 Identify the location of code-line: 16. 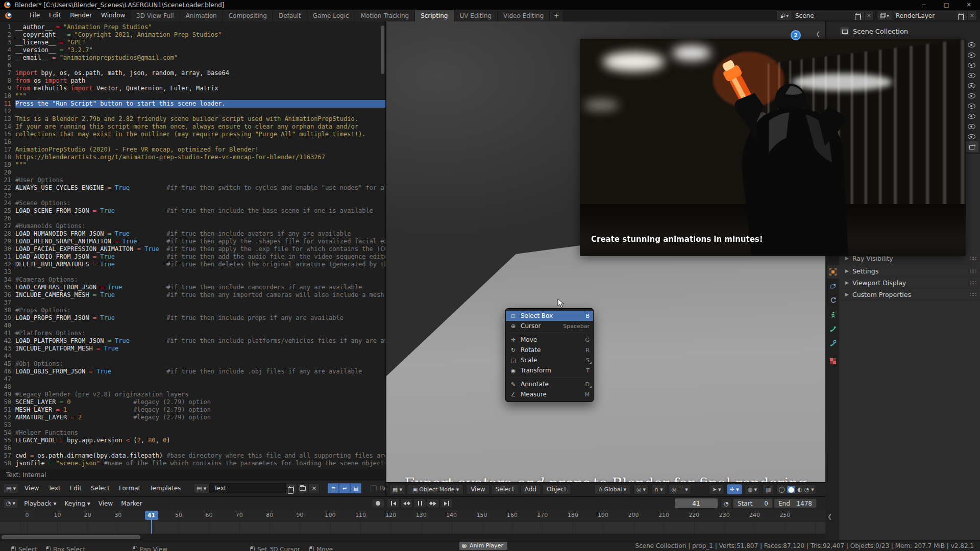
(193, 142).